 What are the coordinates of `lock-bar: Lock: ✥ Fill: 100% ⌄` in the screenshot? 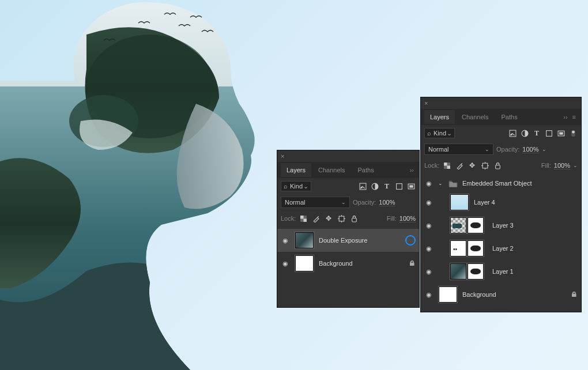 It's located at (501, 165).